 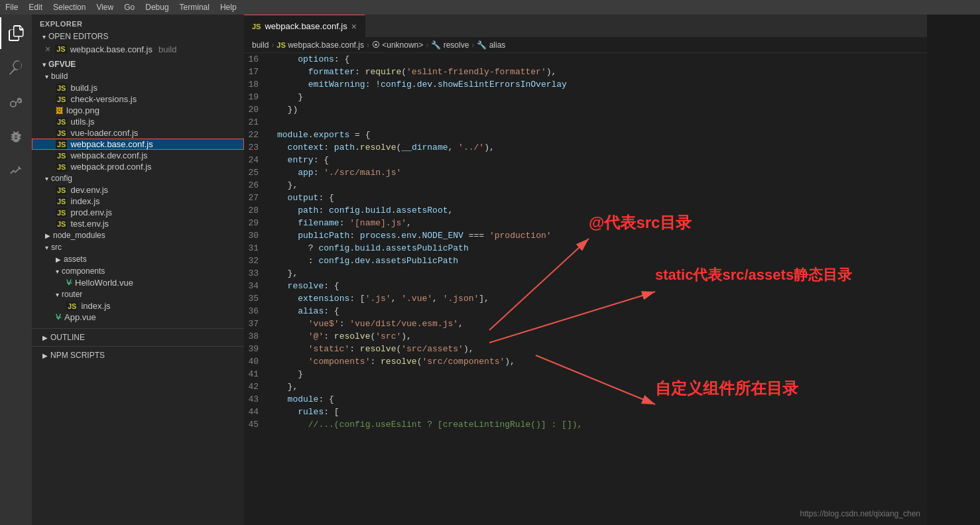 I want to click on file-utils-js: JS utils.js, so click(x=138, y=122).